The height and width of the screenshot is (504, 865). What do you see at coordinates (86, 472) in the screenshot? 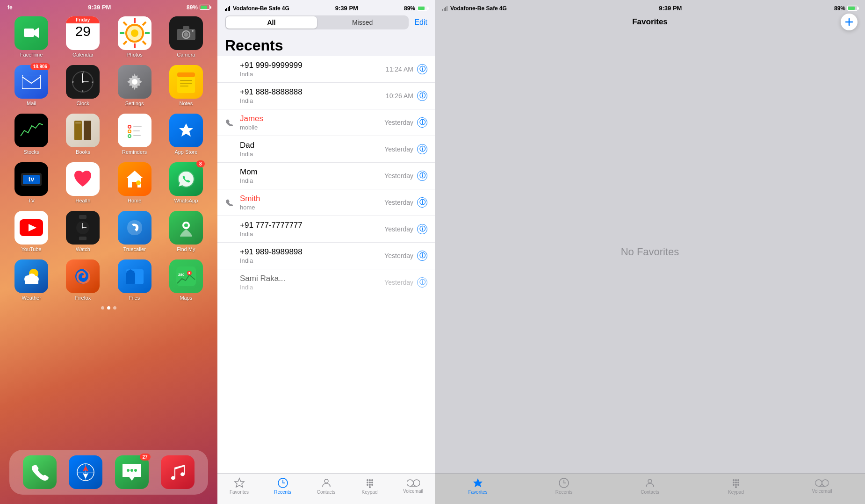
I see `dock-safari` at bounding box center [86, 472].